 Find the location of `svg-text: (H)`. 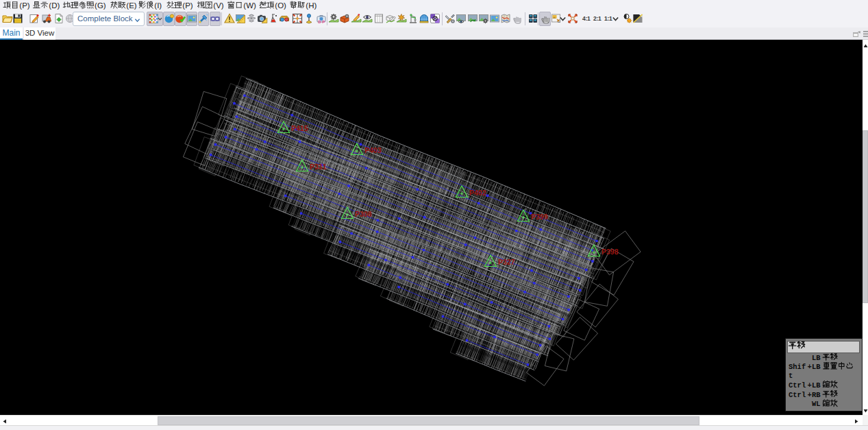

svg-text: (H) is located at coordinates (311, 5).